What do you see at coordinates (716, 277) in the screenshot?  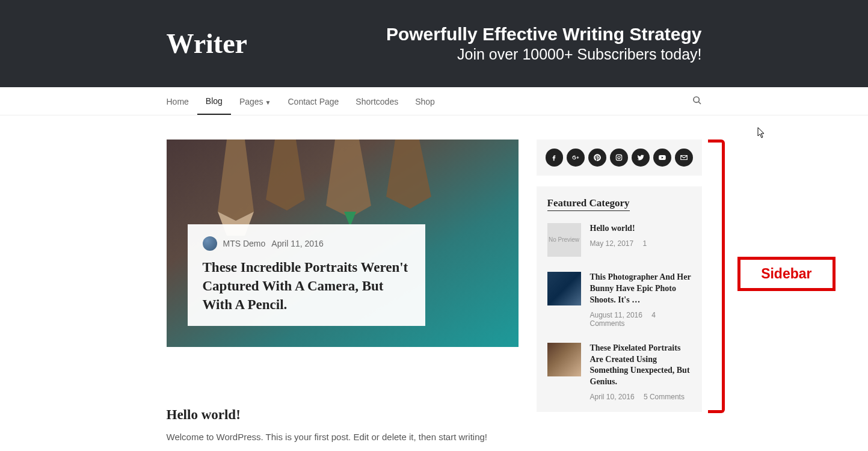 I see `annotation-bracket` at bounding box center [716, 277].